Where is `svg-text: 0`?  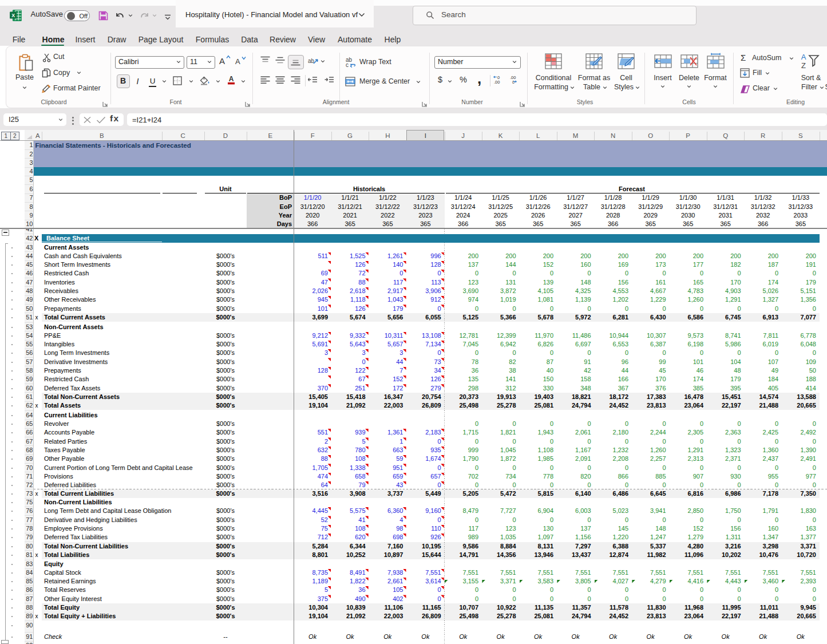 svg-text: 0 is located at coordinates (513, 82).